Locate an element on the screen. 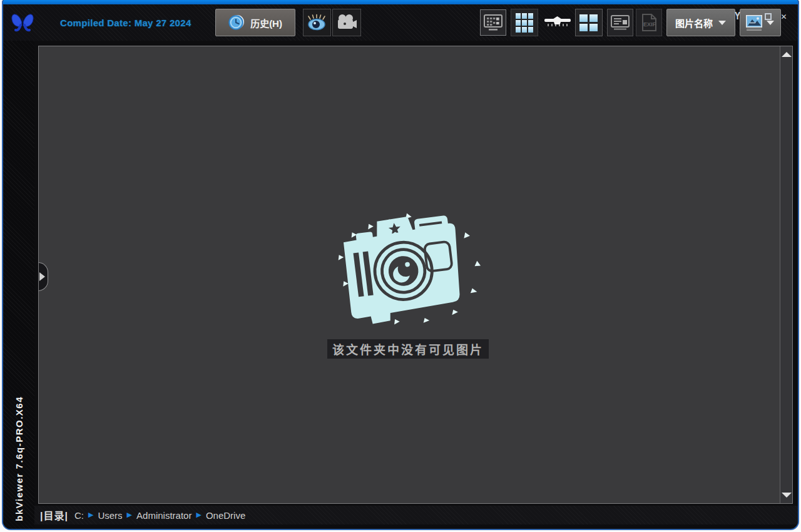 The width and height of the screenshot is (801, 532). camera-illustration is located at coordinates (408, 270).